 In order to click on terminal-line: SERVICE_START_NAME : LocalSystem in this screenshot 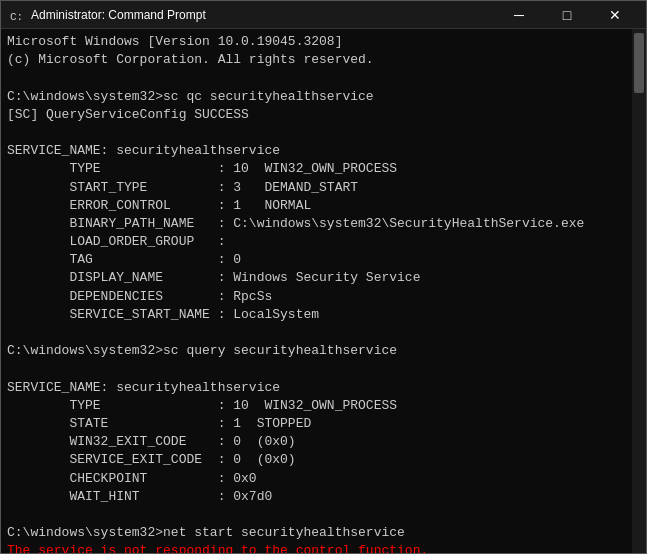, I will do `click(163, 314)`.